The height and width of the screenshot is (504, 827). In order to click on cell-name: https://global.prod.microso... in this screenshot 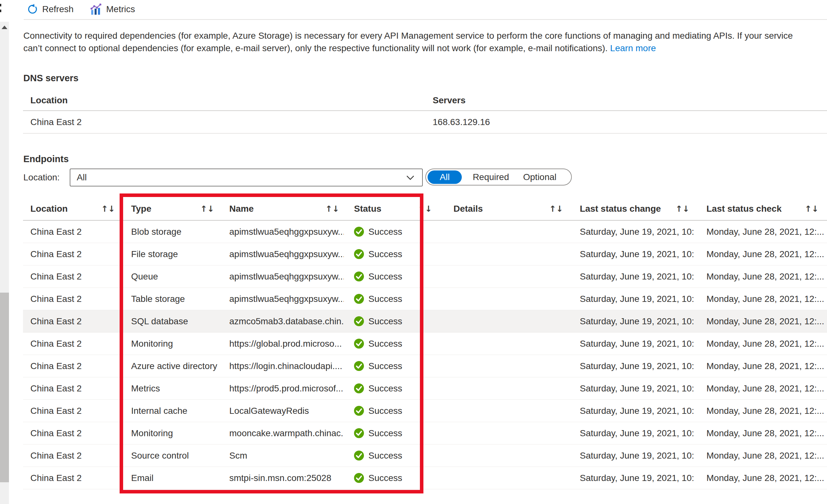, I will do `click(281, 344)`.